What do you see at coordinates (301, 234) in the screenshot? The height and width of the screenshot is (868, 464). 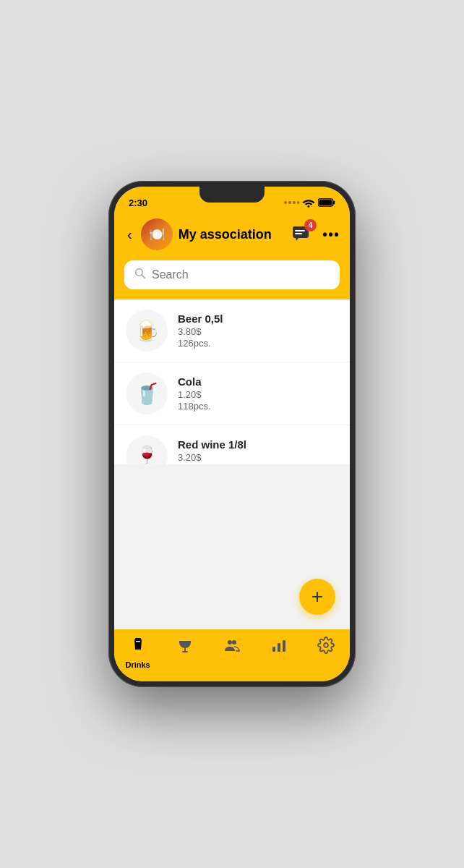 I see `chat-button: 4` at bounding box center [301, 234].